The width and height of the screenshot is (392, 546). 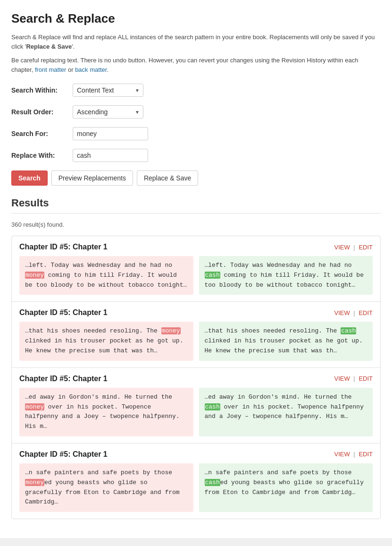 I want to click on results-heading: Results, so click(x=196, y=203).